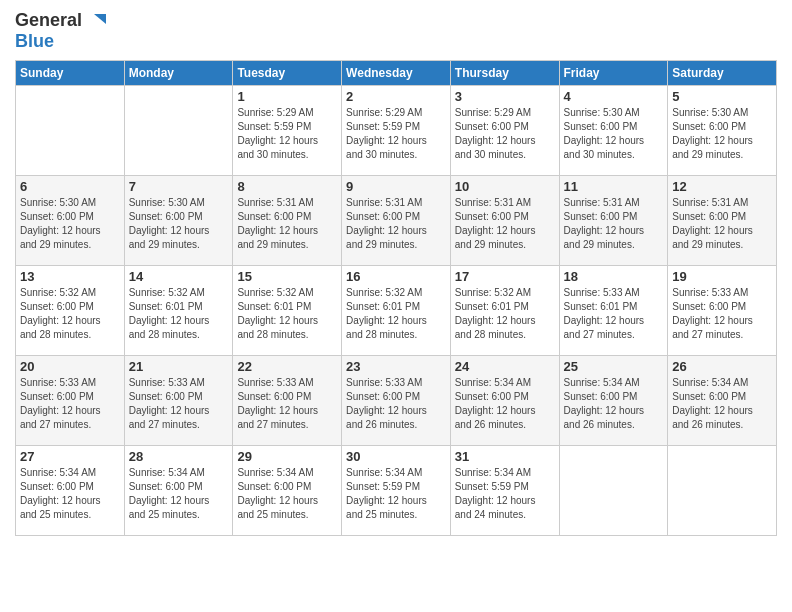 The image size is (792, 612). What do you see at coordinates (288, 400) in the screenshot?
I see `calendar-cell: 22Sunrise: 5:33 AM Sunset: 6:00 PM Dayli…` at bounding box center [288, 400].